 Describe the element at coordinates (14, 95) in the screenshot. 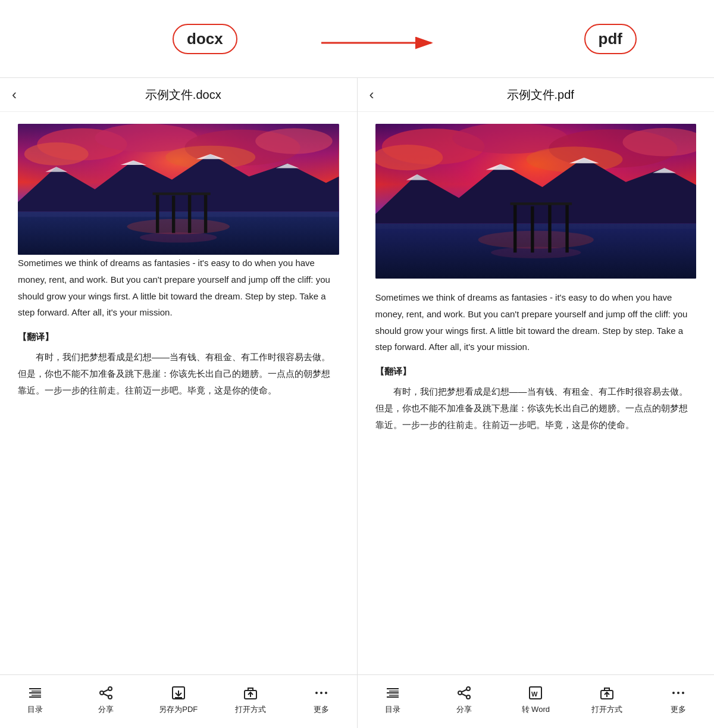

I see `left-back-button: ‹` at that location.